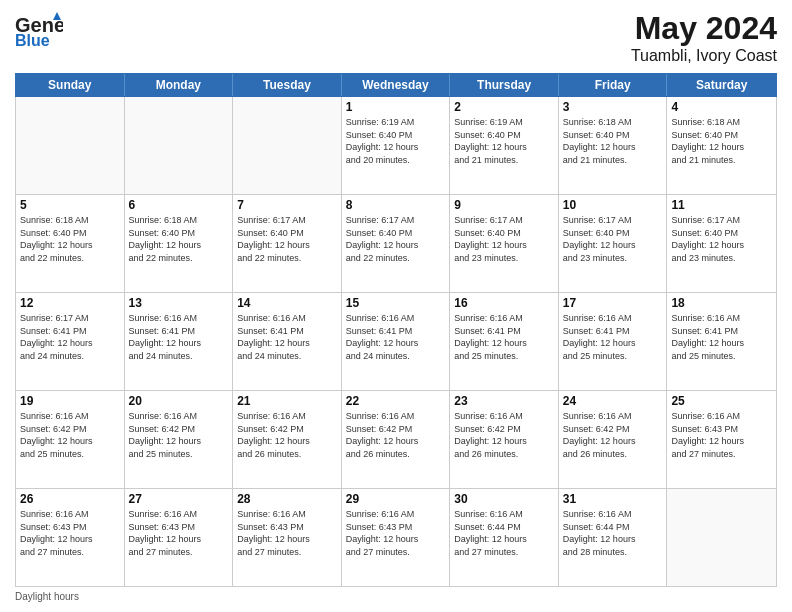  Describe the element at coordinates (614, 342) in the screenshot. I see `cal-cell: 17Sunrise: 6:16 AM Sunset: 6:41 PM Dayli…` at that location.